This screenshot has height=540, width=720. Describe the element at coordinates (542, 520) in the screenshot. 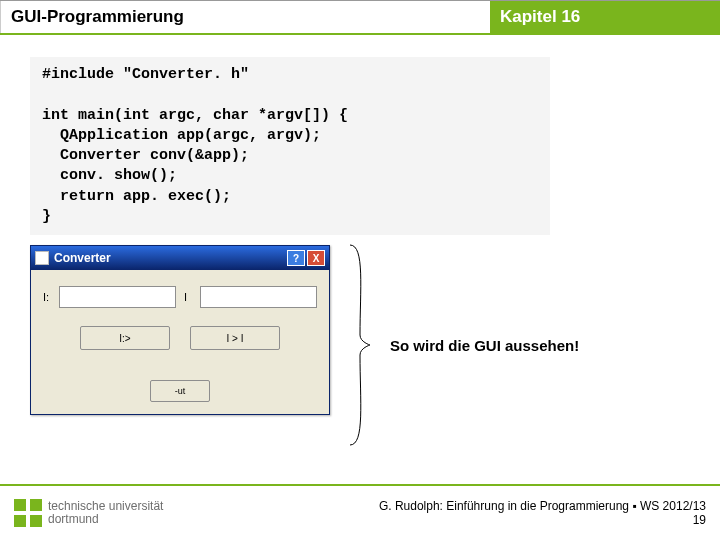

I see `page-number: 19` at that location.